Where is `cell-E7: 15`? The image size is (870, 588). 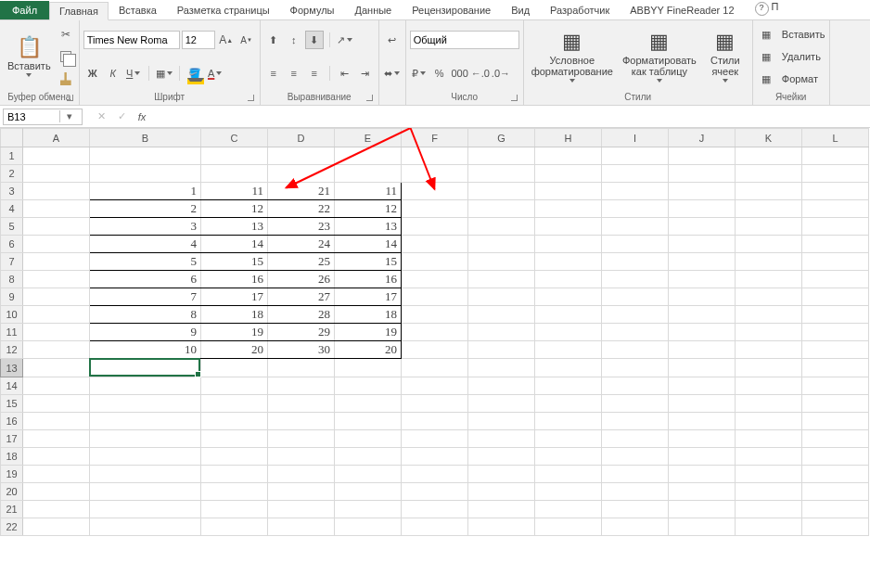 cell-E7: 15 is located at coordinates (368, 262).